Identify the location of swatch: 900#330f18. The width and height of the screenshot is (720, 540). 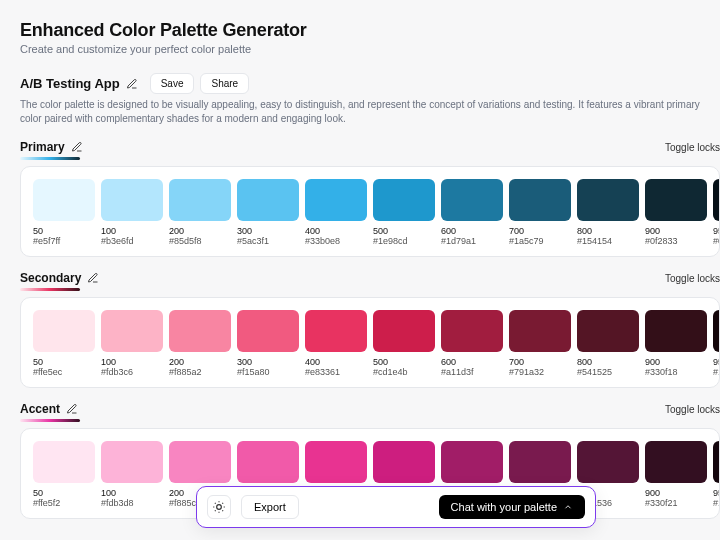
(676, 344).